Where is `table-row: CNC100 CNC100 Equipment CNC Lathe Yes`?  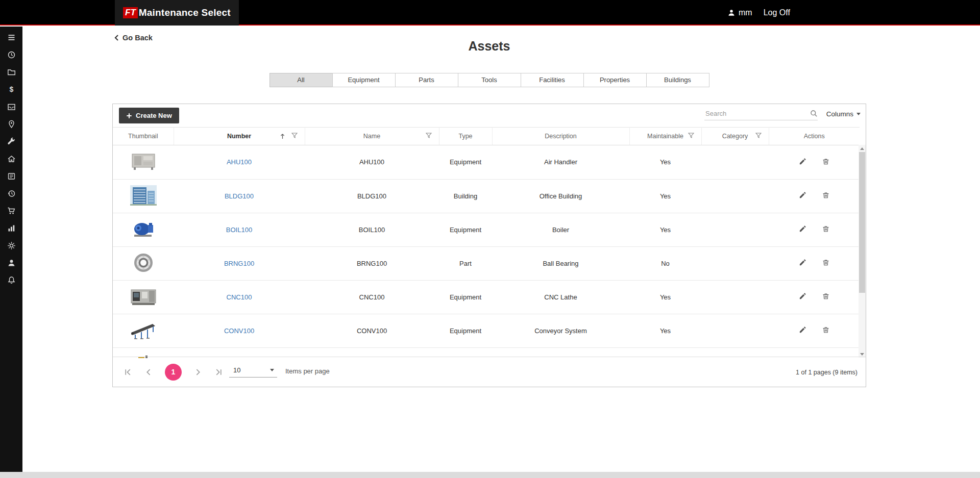 table-row: CNC100 CNC100 Equipment CNC Lathe Yes is located at coordinates (486, 297).